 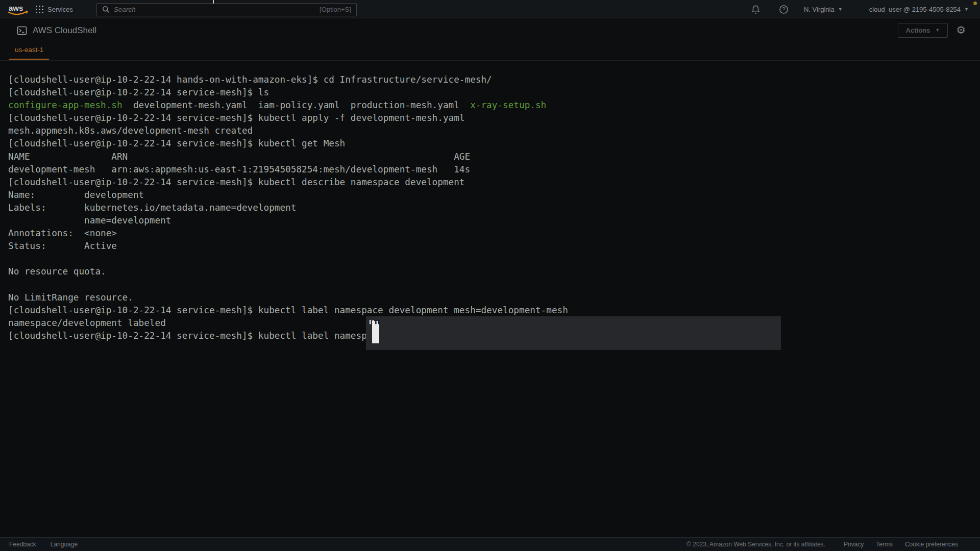 I want to click on cursor-block: ", so click(x=376, y=332).